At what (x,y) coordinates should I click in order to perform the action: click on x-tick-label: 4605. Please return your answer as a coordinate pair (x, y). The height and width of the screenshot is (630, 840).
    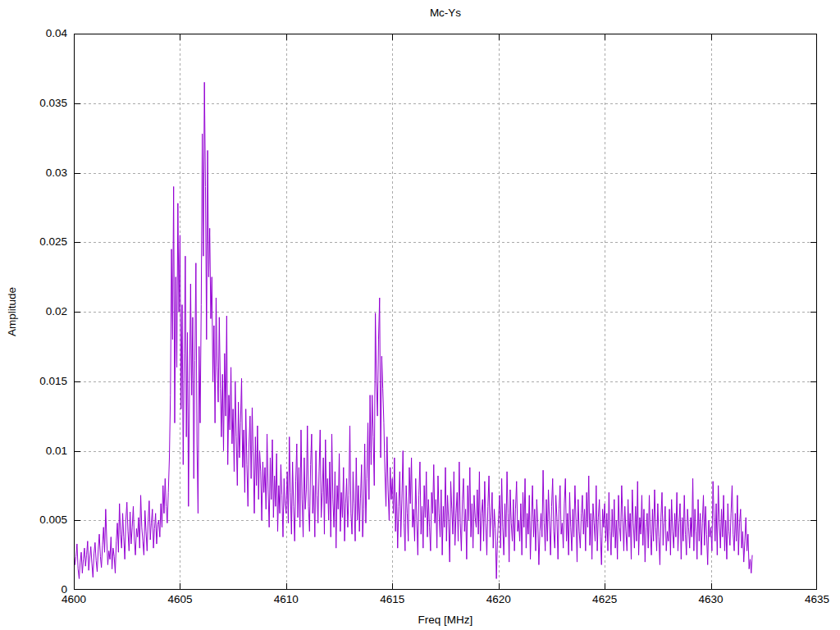
    Looking at the image, I should click on (180, 599).